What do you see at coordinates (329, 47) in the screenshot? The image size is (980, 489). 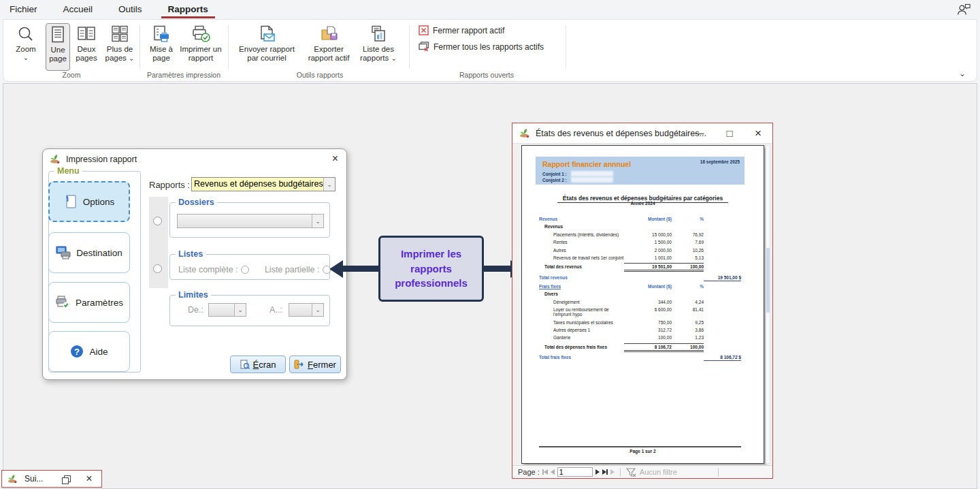 I see `exporter-rapport-button: Exporter rapport actif` at bounding box center [329, 47].